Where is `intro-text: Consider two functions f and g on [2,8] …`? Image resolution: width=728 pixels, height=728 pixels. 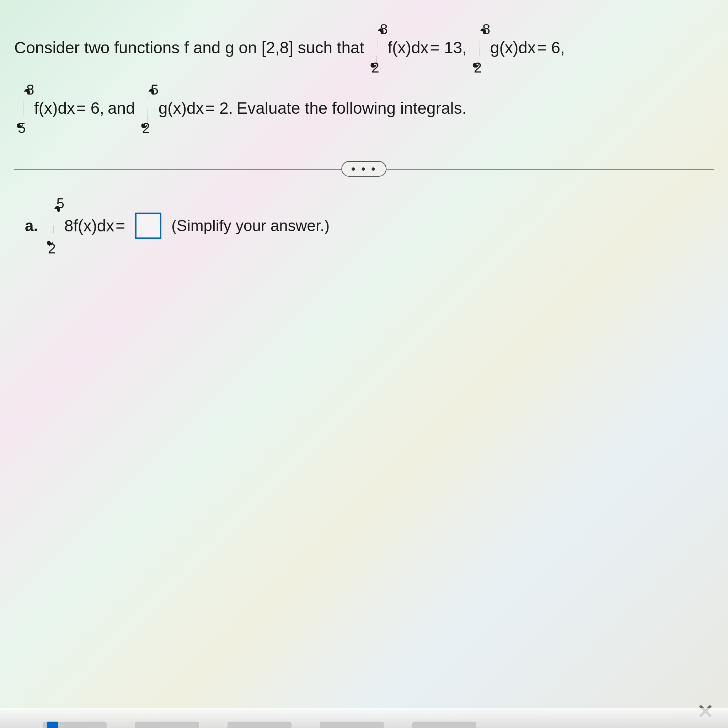 intro-text: Consider two functions f and g on [2,8] … is located at coordinates (189, 48).